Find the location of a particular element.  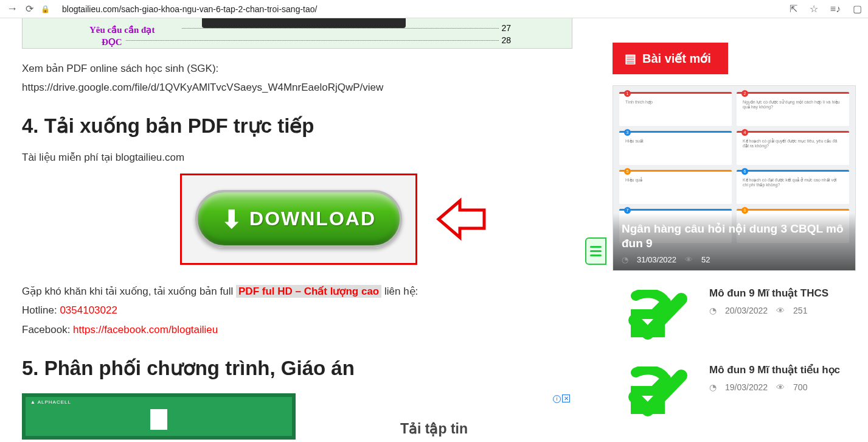

toc-page-2: 28 is located at coordinates (506, 40).